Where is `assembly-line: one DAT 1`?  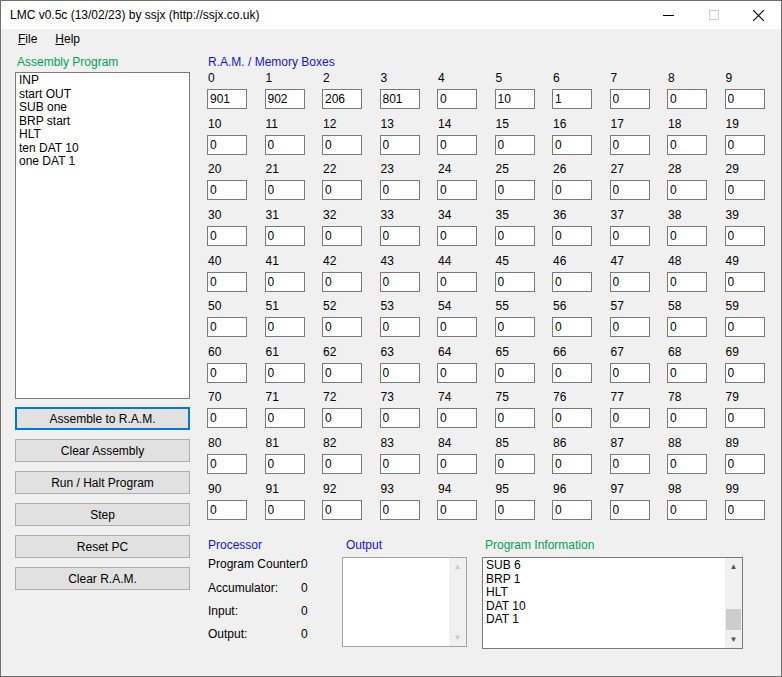 assembly-line: one DAT 1 is located at coordinates (102, 162).